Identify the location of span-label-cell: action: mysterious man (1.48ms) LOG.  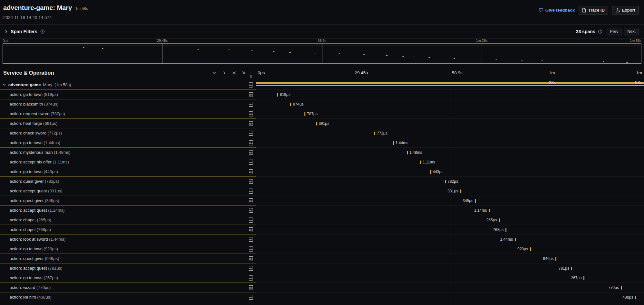
(128, 152).